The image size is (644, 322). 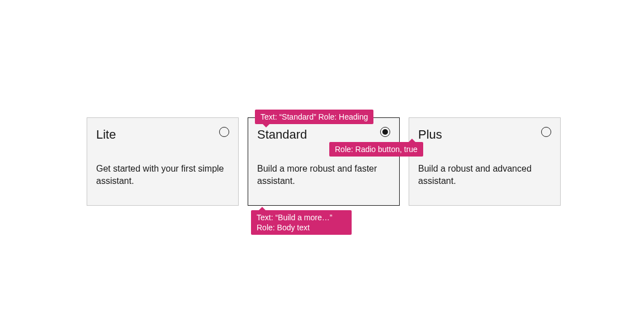 I want to click on annotation-radio: Role: Radio button, true, so click(x=376, y=149).